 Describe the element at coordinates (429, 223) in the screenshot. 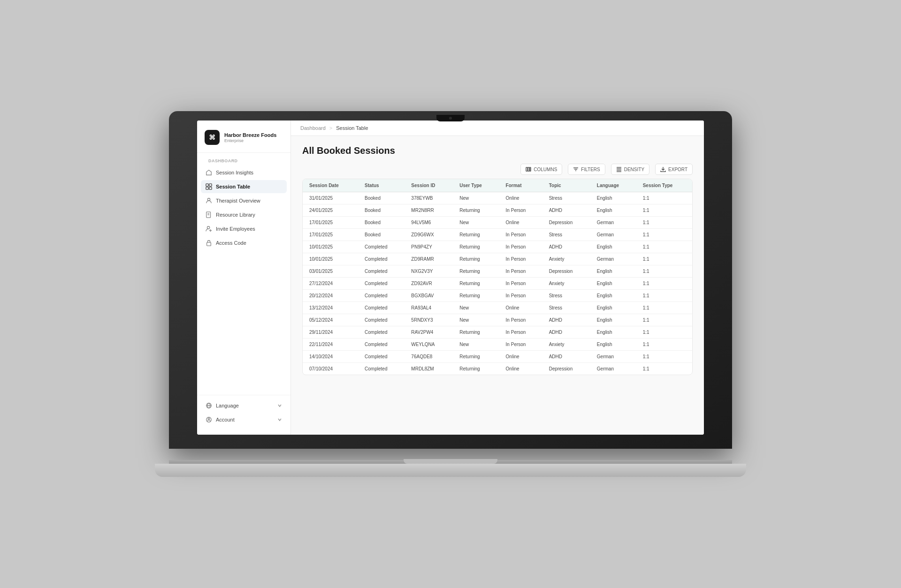

I see `cell-session-id: 94LV5M6` at that location.